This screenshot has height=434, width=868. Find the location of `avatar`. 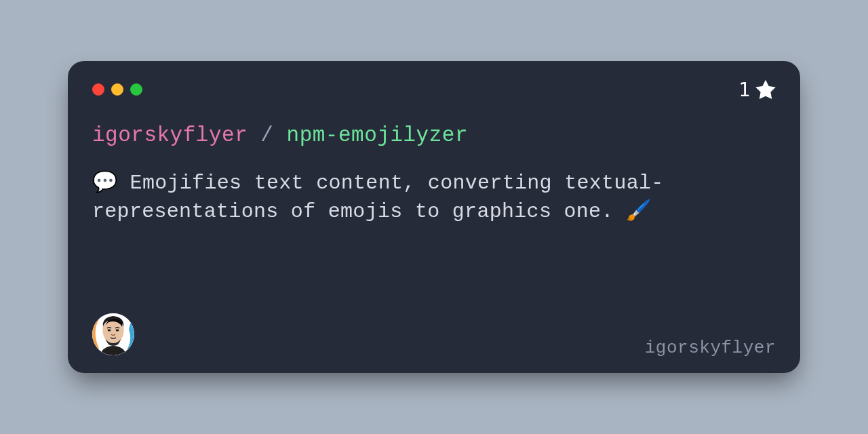

avatar is located at coordinates (113, 334).